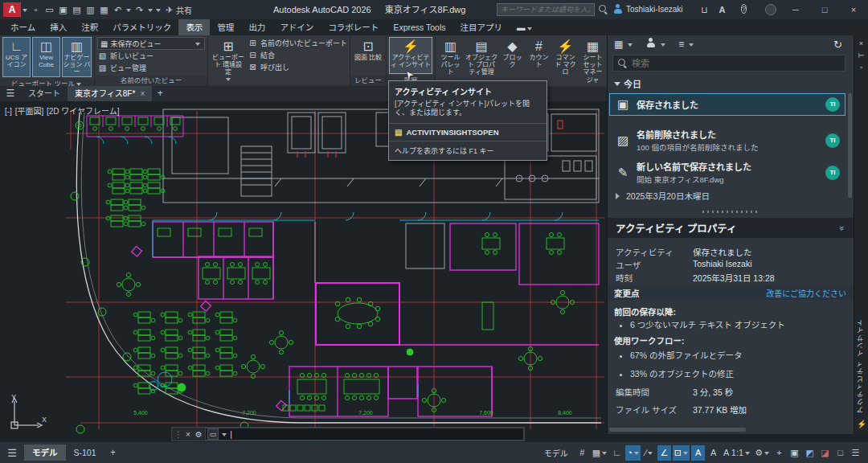 The width and height of the screenshot is (868, 463). What do you see at coordinates (841, 453) in the screenshot?
I see `clean-screen-button: □` at bounding box center [841, 453].